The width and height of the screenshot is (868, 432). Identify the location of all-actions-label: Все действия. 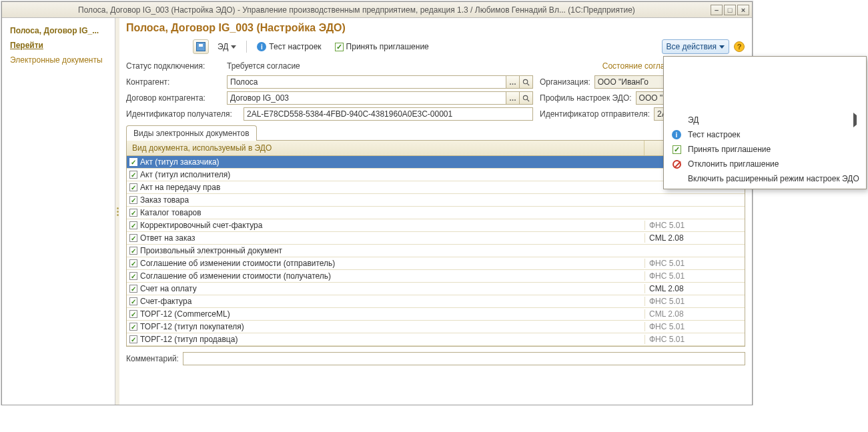
(691, 47).